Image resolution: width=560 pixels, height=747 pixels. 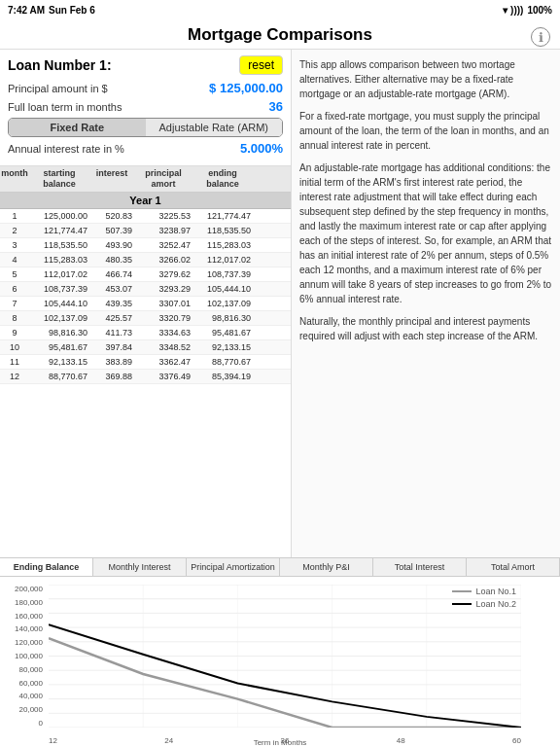 What do you see at coordinates (59, 274) in the screenshot?
I see `cell-starting: 112,017.02` at bounding box center [59, 274].